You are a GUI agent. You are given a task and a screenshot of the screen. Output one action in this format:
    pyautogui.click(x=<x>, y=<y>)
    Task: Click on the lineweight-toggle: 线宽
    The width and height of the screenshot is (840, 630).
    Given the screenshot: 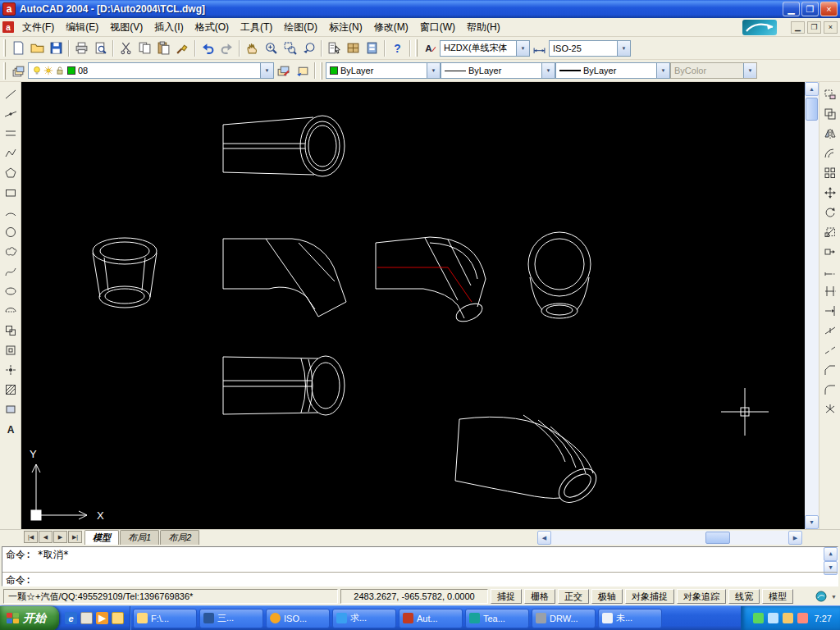 What is the action you would take?
    pyautogui.click(x=744, y=596)
    